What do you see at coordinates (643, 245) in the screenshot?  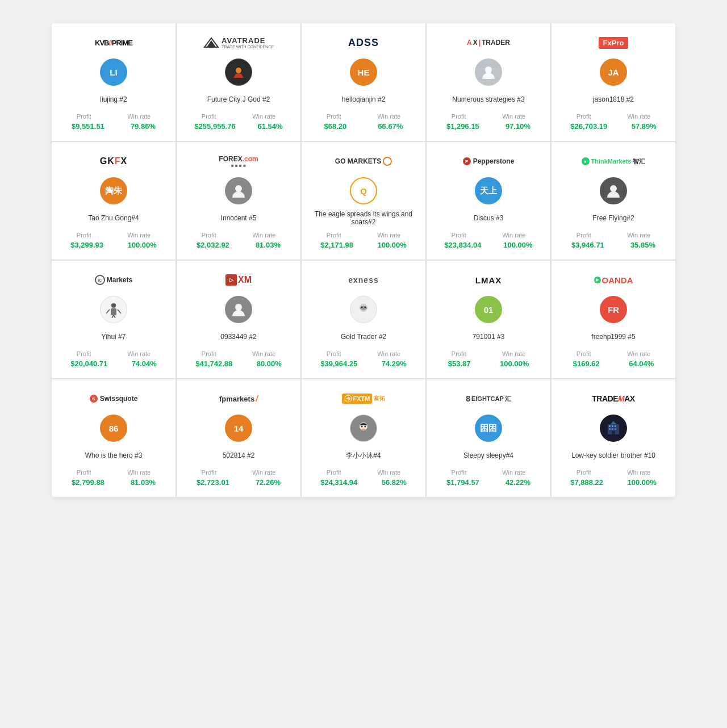 I see `winrate-value: 35.85%` at bounding box center [643, 245].